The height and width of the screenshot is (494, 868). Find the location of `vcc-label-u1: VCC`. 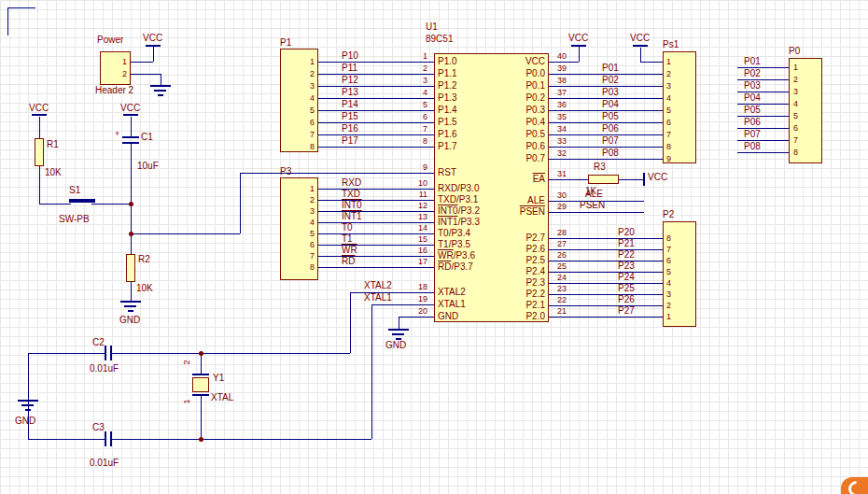

vcc-label-u1: VCC is located at coordinates (579, 38).